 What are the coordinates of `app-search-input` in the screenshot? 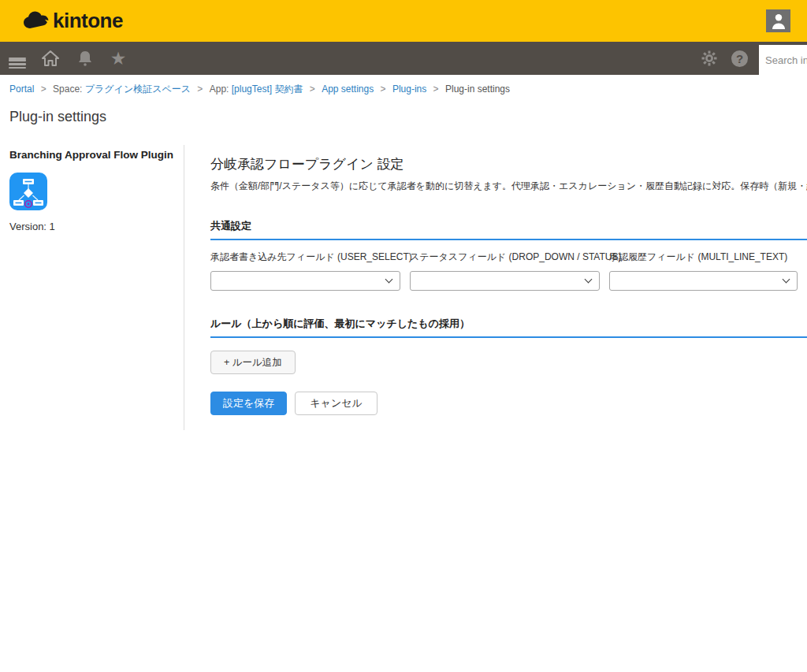 It's located at (783, 60).